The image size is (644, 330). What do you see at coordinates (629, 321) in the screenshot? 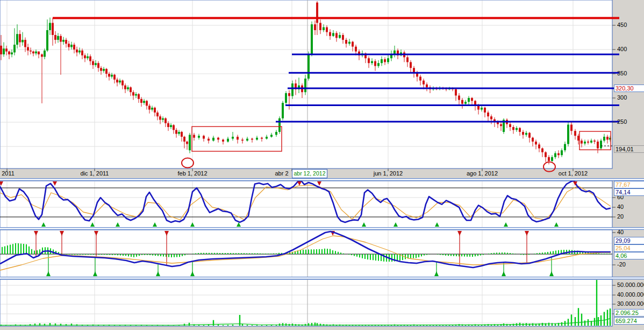
I see `volume-avg-value-box: 659.274` at bounding box center [629, 321].